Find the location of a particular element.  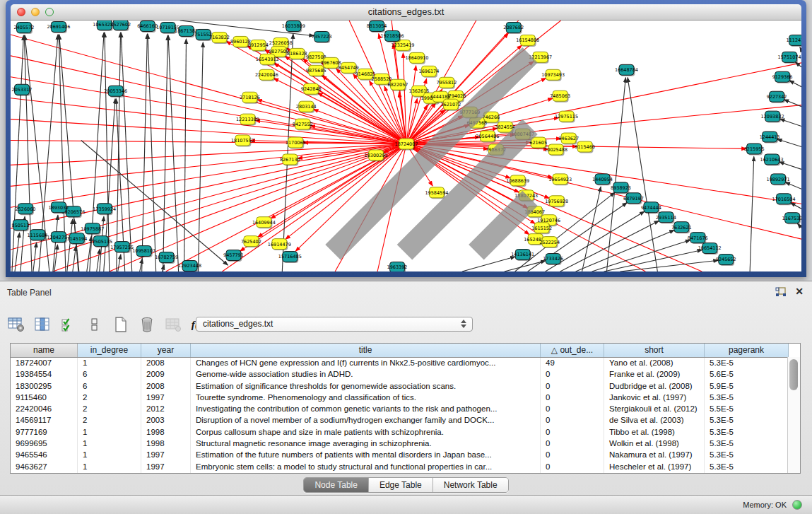

table-cell: 9463627 is located at coordinates (44, 467).